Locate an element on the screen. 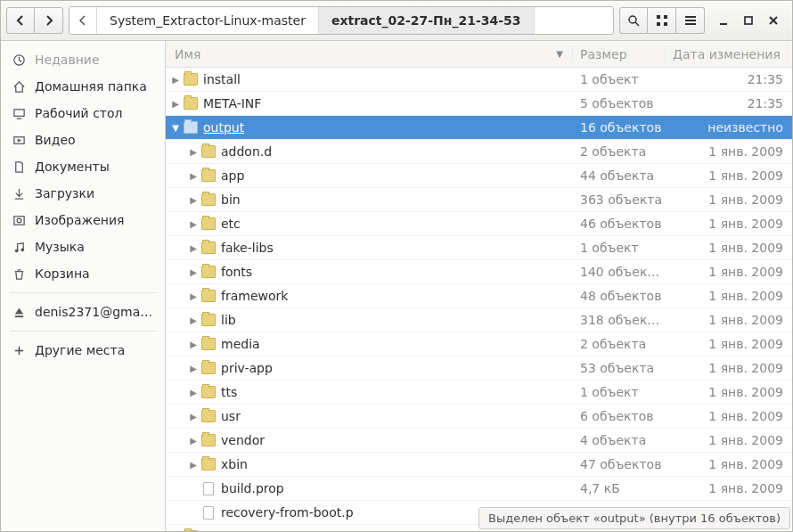 This screenshot has width=793, height=532. file-row: ▶etc46 объектов1 янв. 2009 is located at coordinates (479, 225).